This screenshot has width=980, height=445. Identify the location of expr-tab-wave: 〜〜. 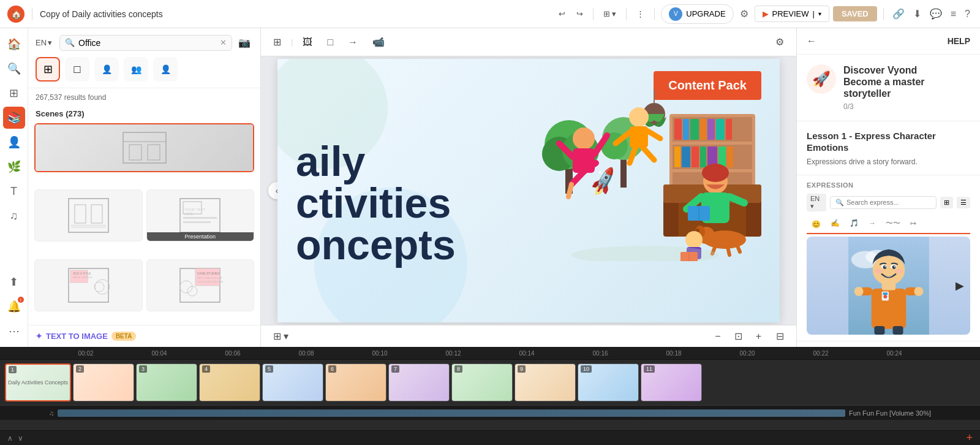
(893, 223).